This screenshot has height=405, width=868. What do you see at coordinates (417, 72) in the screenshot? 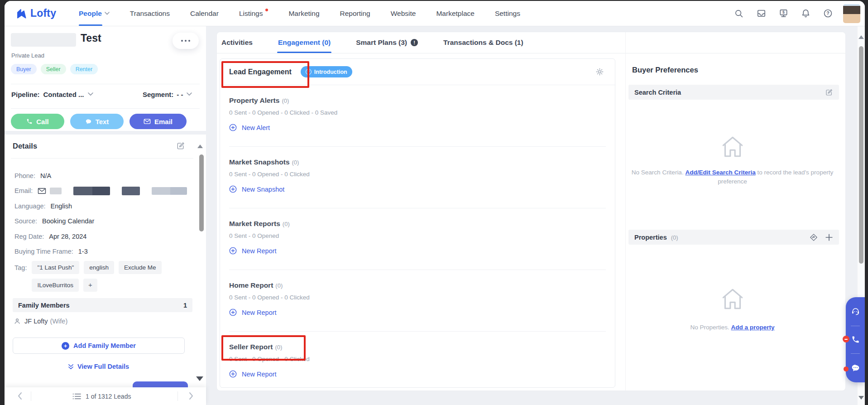
I see `engagement-header: Lead Engagement ? Introduction` at bounding box center [417, 72].